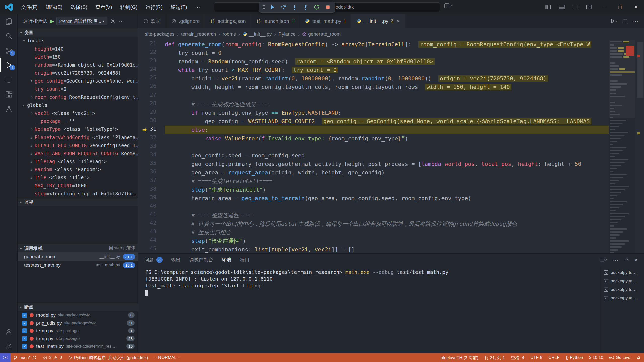 This screenshot has width=644, height=362. I want to click on breakpoint-row: ✓model.pysite-packages\wfc6, so click(78, 315).